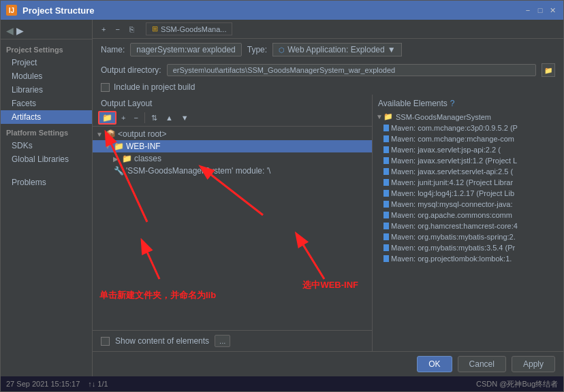 Image resolution: width=564 pixels, height=392 pixels. What do you see at coordinates (110, 134) in the screenshot?
I see `output-root-icon: 📦` at bounding box center [110, 134].